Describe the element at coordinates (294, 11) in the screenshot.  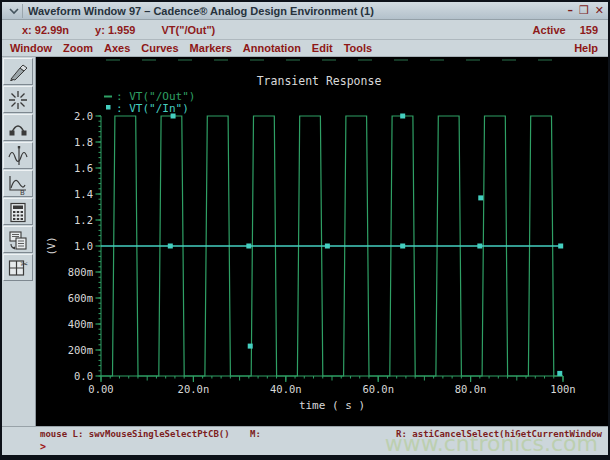
I see `window-title: Waveform Window 97 – Cadence® Analog Des…` at that location.